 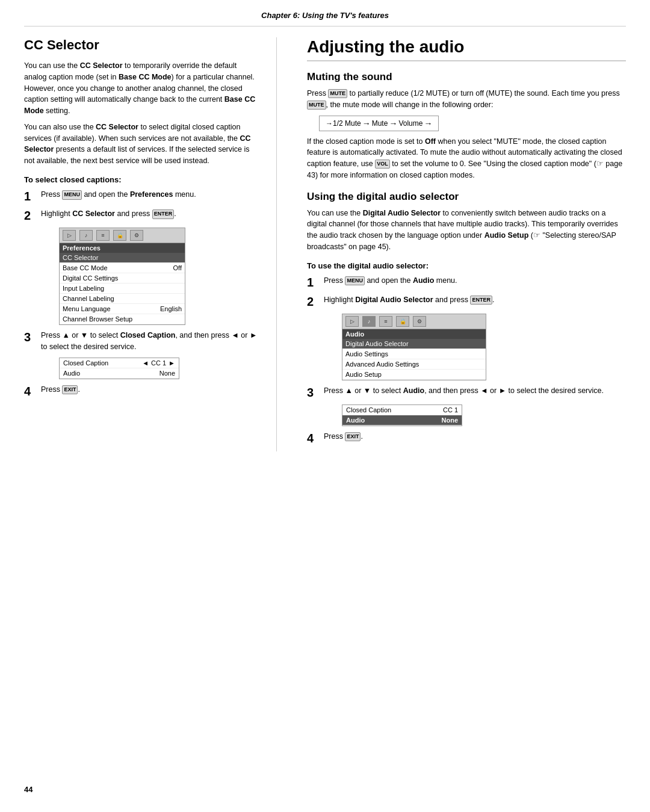 I want to click on digital-step-1: 1 Press MENU and open the Audio menu., so click(x=466, y=282).